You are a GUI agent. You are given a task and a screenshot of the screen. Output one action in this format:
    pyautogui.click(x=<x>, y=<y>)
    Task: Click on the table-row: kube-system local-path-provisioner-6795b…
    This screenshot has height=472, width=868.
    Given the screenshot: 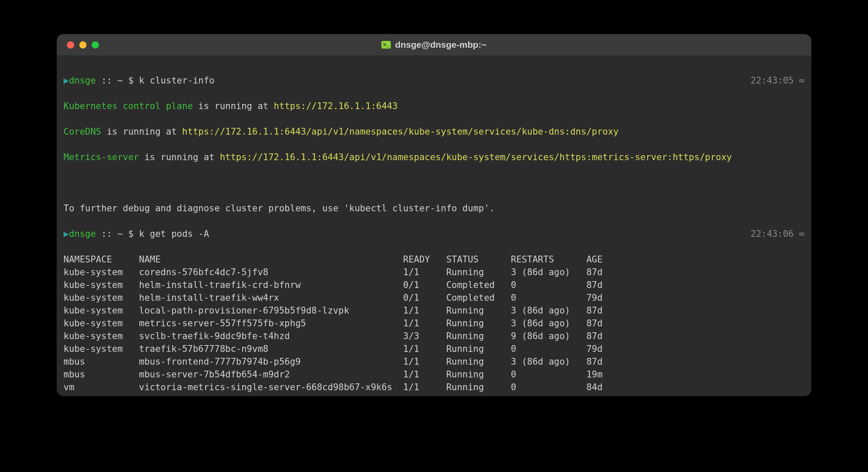 What is the action you would take?
    pyautogui.click(x=434, y=311)
    